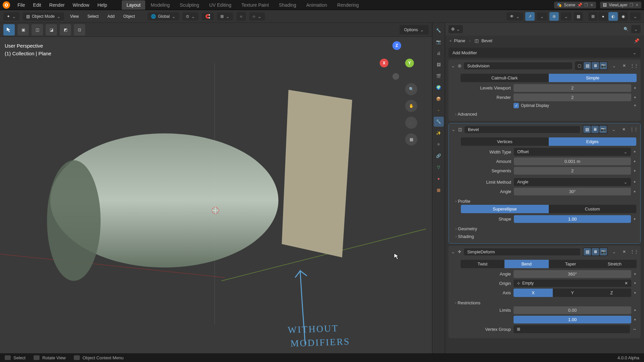 Image resolution: width=644 pixels, height=362 pixels. What do you see at coordinates (572, 283) in the screenshot?
I see `origin-object-field: ⊹ Empty ✕` at bounding box center [572, 283].